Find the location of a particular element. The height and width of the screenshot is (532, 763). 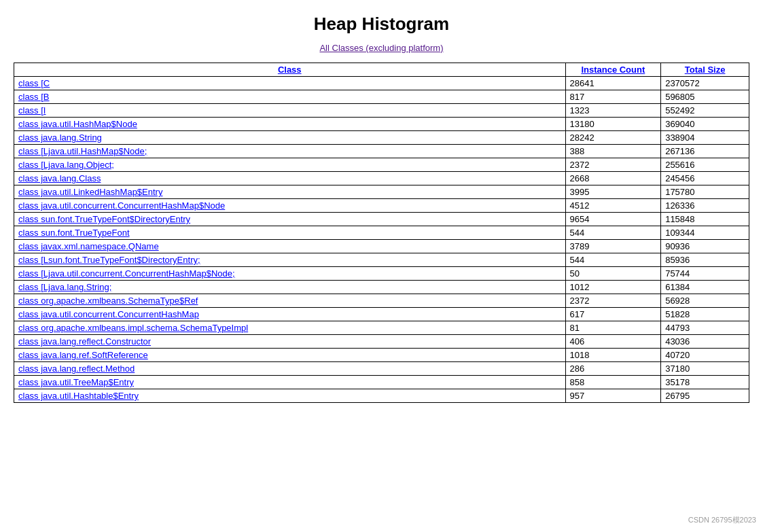

class-cell: class java.lang.reflect.Method is located at coordinates (290, 369).